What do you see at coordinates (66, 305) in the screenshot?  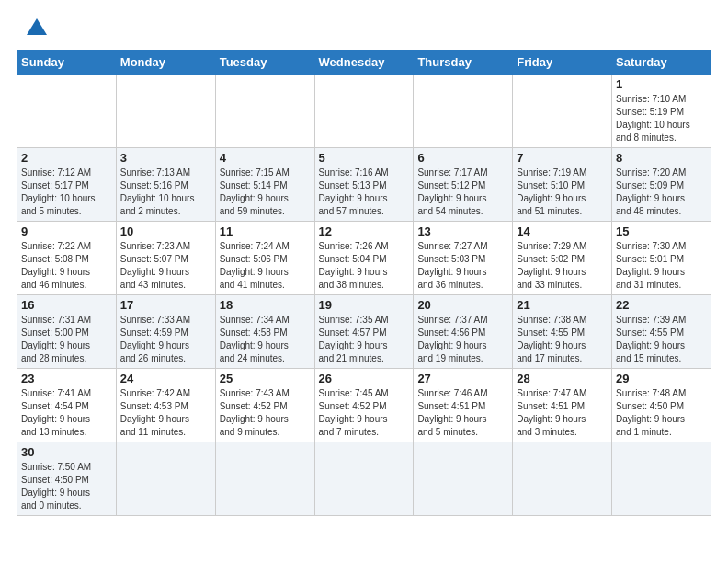 I see `day-number: 16` at bounding box center [66, 305].